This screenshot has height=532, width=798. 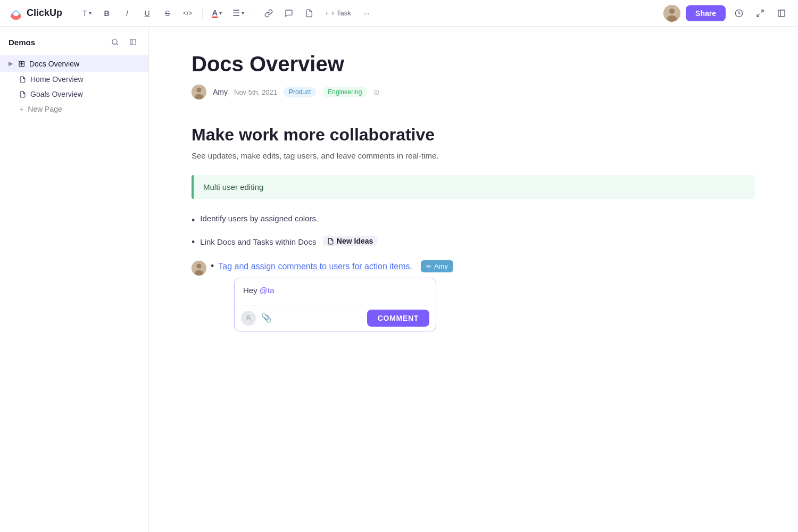 I want to click on sidebar-icon, so click(x=782, y=13).